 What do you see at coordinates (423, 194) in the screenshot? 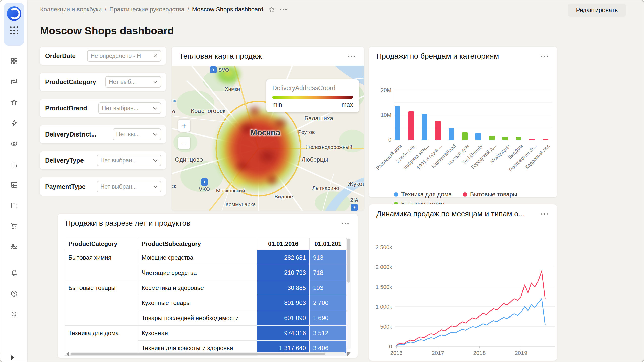
I see `legend-item-tech: Техника для дома` at bounding box center [423, 194].